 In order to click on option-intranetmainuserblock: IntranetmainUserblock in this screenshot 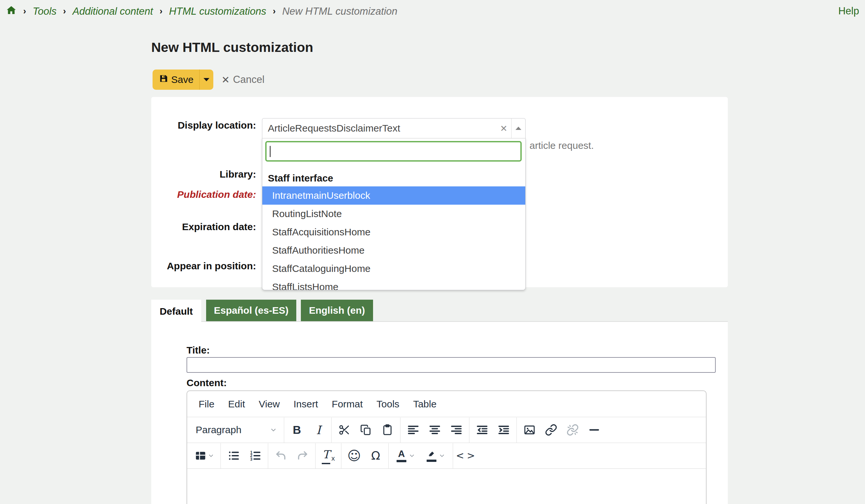, I will do `click(394, 196)`.